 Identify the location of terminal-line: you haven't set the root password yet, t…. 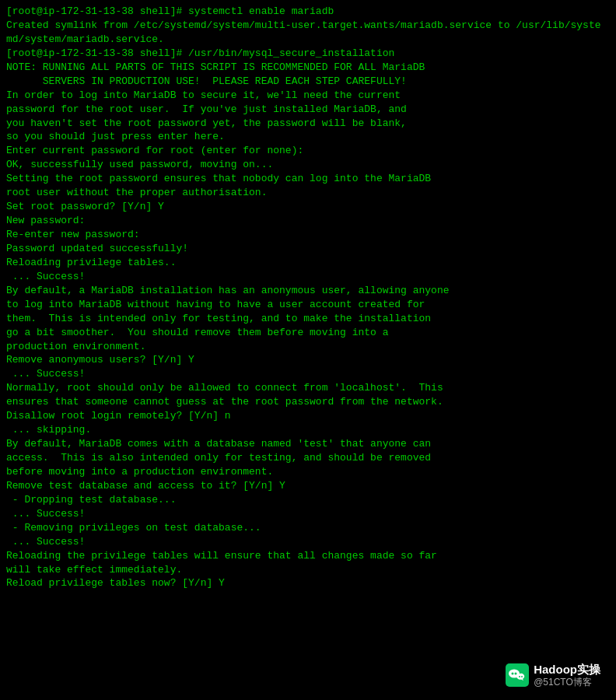
(308, 124).